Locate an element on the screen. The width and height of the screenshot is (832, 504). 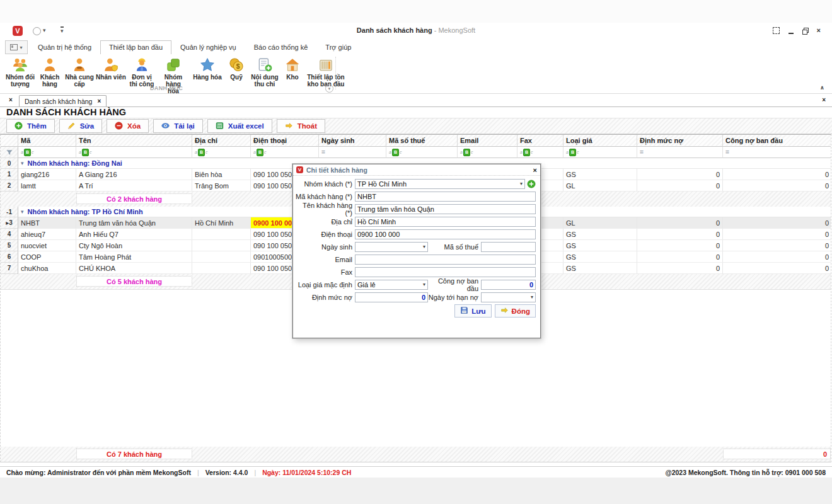
close-button: Đóng is located at coordinates (516, 311).